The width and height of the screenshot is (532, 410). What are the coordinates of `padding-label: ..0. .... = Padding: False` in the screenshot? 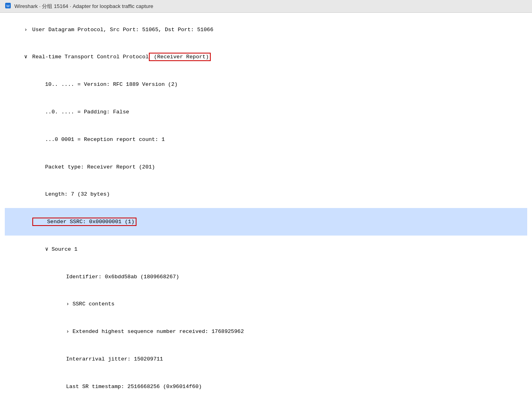 It's located at (81, 112).